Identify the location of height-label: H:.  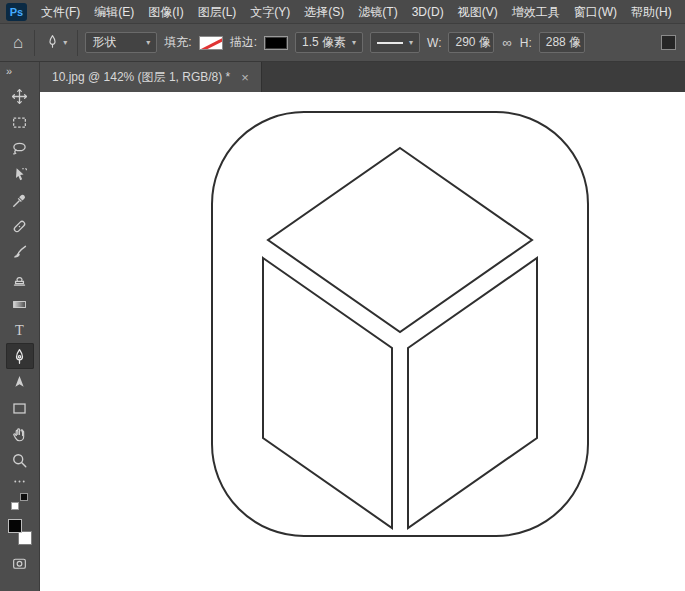
(526, 43).